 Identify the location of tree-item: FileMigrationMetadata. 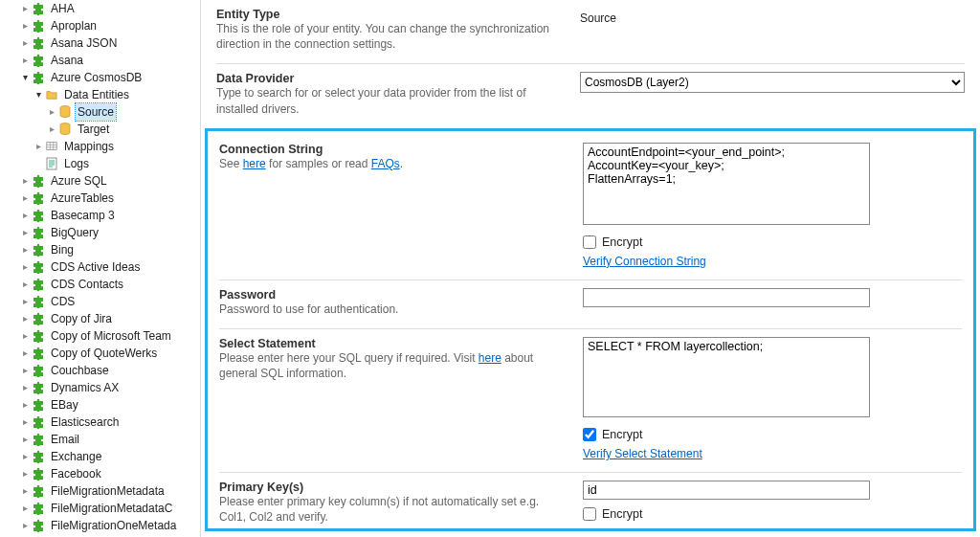
(100, 491).